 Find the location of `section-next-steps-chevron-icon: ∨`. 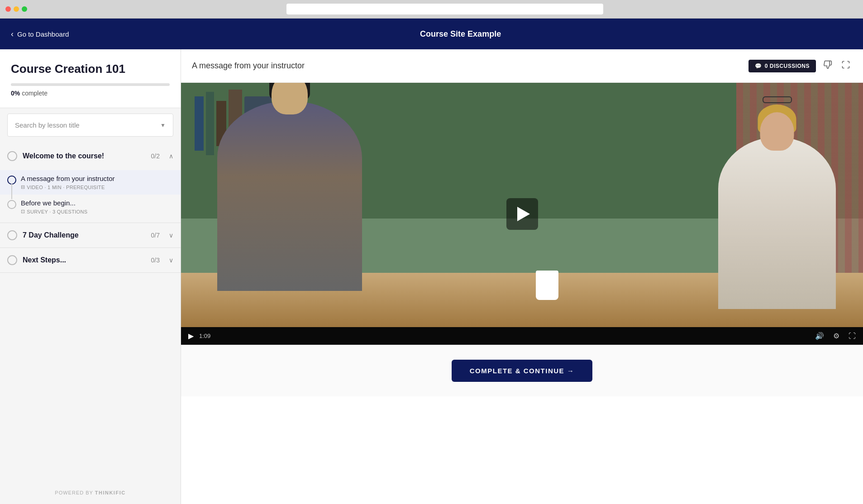

section-next-steps-chevron-icon: ∨ is located at coordinates (171, 260).